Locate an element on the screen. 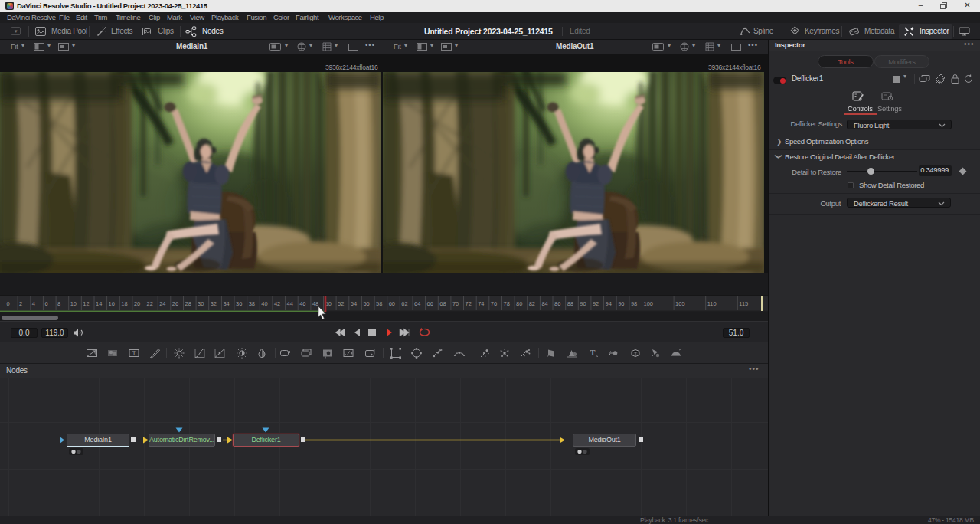  svg-text: 94 is located at coordinates (609, 303).